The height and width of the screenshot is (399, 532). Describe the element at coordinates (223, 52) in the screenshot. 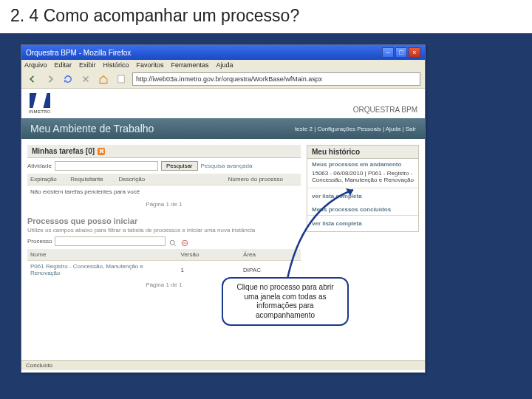

I see `titlebar: Orquestra BPM - Mozilla Firefox – □ ×` at that location.